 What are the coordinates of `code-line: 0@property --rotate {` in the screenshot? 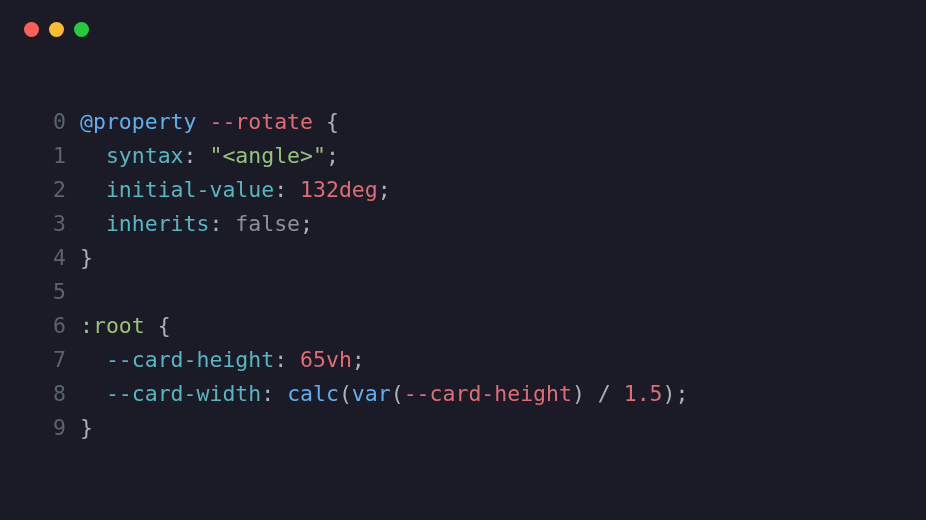 It's located at (472, 122).